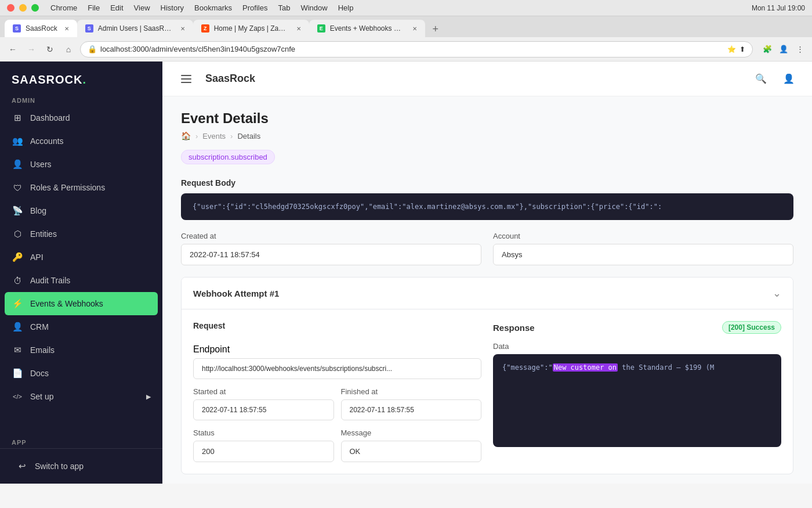 The height and width of the screenshot is (508, 812). What do you see at coordinates (90, 141) in the screenshot?
I see `sidebar-label-accounts: Accounts` at bounding box center [90, 141].